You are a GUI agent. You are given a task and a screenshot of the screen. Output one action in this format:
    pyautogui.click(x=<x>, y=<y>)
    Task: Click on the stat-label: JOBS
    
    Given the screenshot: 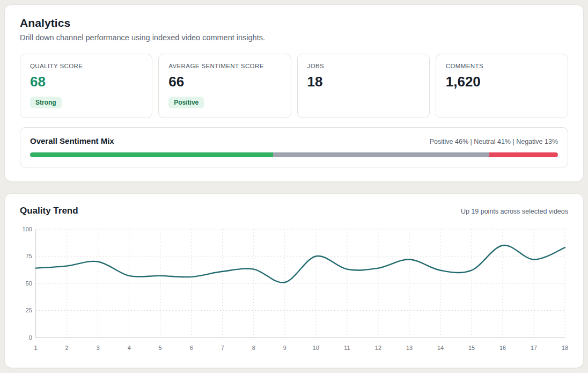 What is the action you would take?
    pyautogui.click(x=364, y=66)
    